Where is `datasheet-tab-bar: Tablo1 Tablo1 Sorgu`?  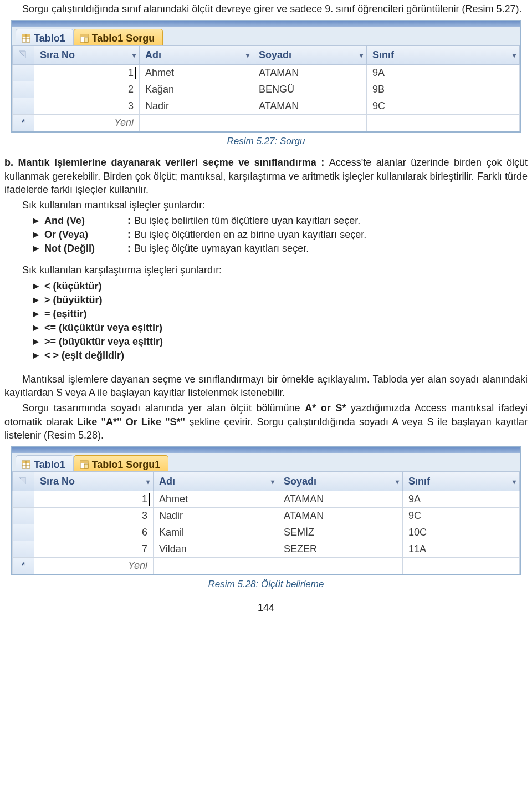 datasheet-tab-bar: Tablo1 Tablo1 Sorgu is located at coordinates (266, 36).